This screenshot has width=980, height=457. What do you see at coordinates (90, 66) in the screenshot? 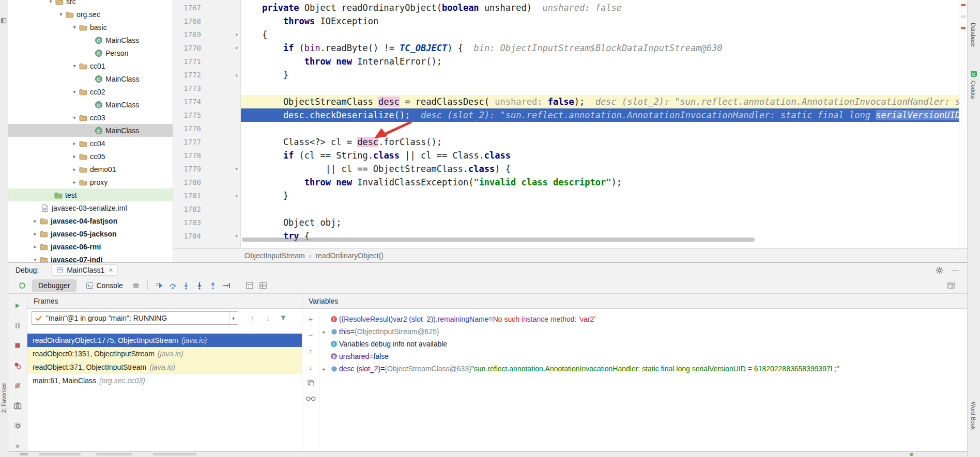
I see `tree-item-cc01: ▾cc01` at bounding box center [90, 66].